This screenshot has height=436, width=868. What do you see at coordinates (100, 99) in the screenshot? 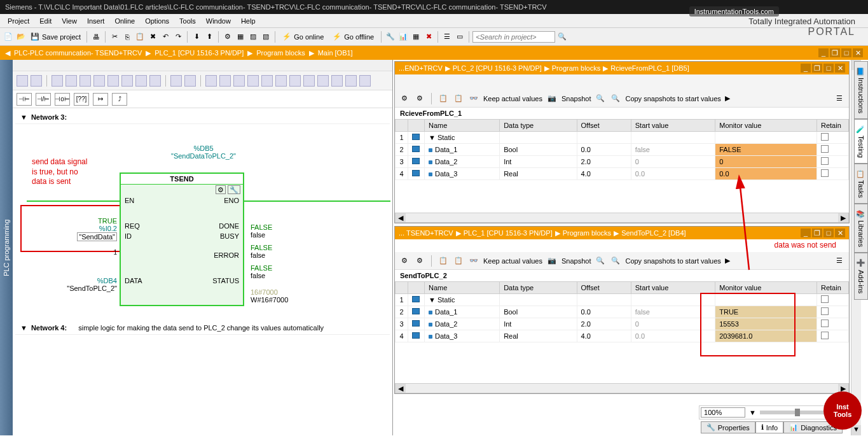
I see `lad-branch-icon: ↦` at bounding box center [100, 99].